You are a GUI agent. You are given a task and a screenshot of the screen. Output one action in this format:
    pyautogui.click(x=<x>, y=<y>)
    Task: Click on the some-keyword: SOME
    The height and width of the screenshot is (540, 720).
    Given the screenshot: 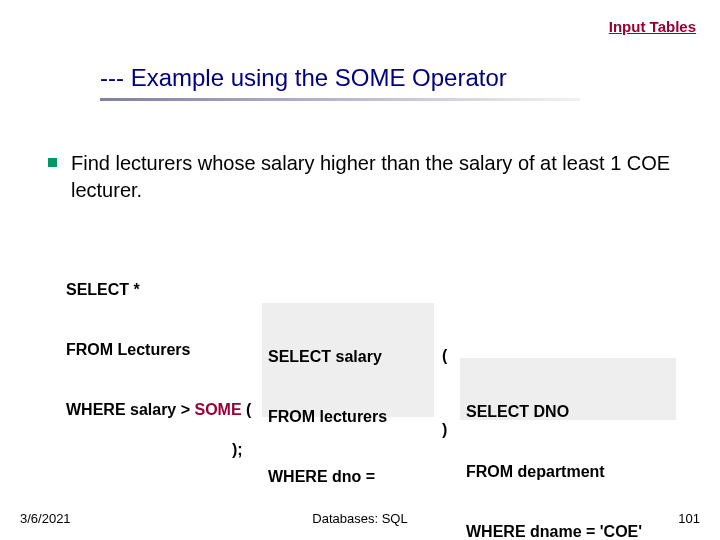 What is the action you would take?
    pyautogui.click(x=218, y=410)
    